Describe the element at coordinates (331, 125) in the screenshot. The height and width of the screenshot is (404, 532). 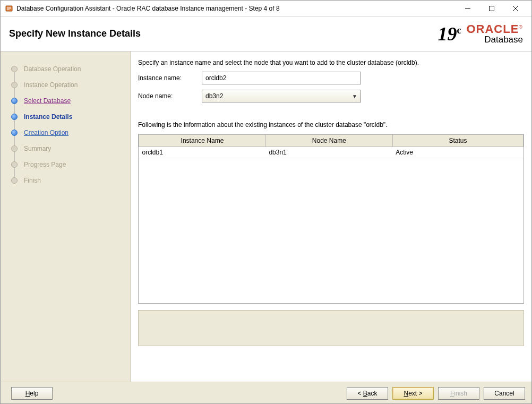
I see `table-intro-text: Following is the information about the e…` at that location.